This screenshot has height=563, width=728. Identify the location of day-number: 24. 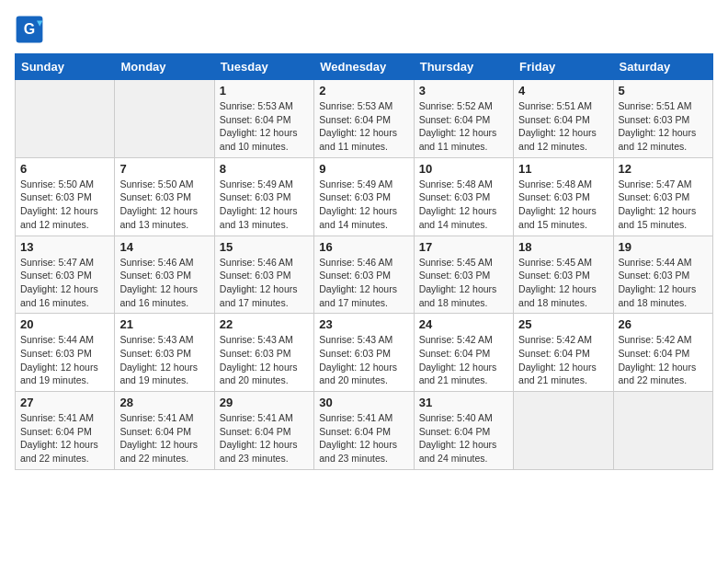
(463, 324).